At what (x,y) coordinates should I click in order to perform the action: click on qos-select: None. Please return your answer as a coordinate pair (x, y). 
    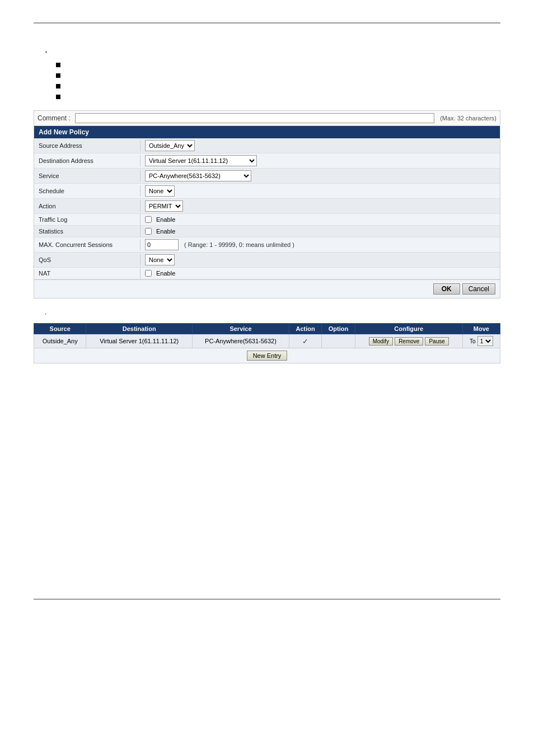
    Looking at the image, I should click on (160, 260).